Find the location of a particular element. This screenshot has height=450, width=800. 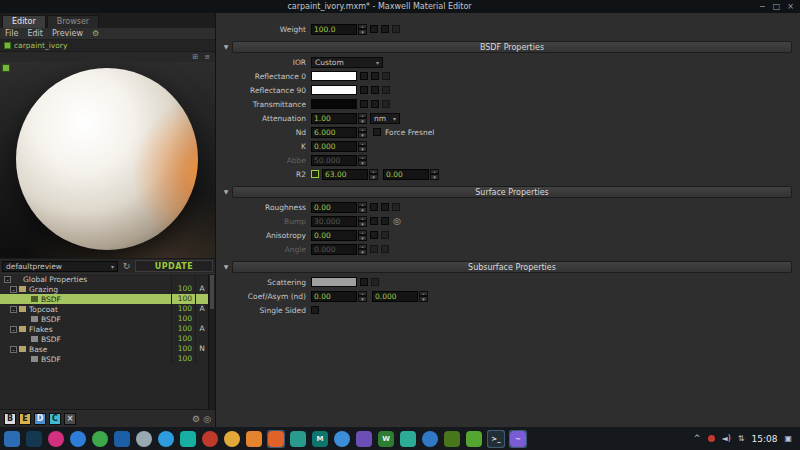

update-button: UPDATE is located at coordinates (174, 266).